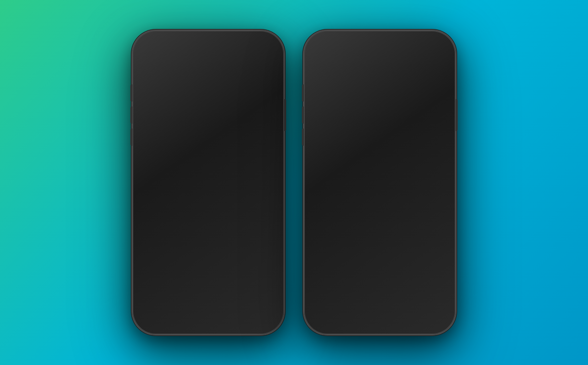 The image size is (588, 365). What do you see at coordinates (208, 69) in the screenshot?
I see `phone-1-avatar` at bounding box center [208, 69].